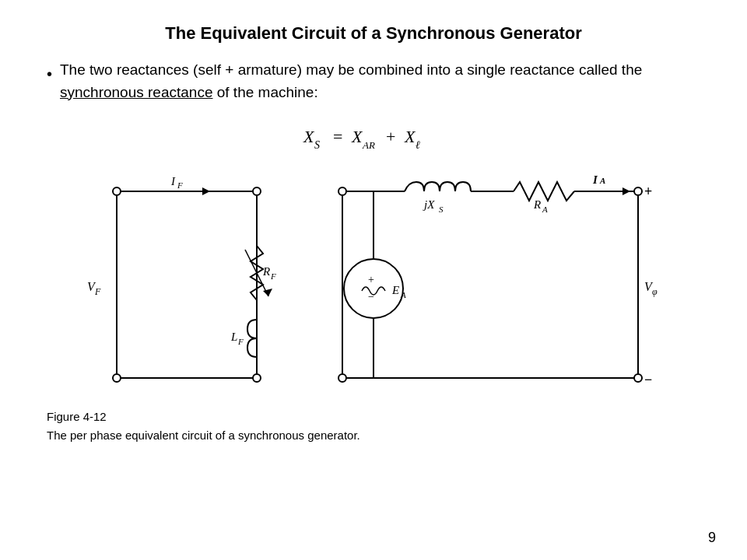 The width and height of the screenshot is (747, 560). Describe the element at coordinates (380, 81) in the screenshot. I see `bullet-text: The two reactances (self + armature) may…` at that location.